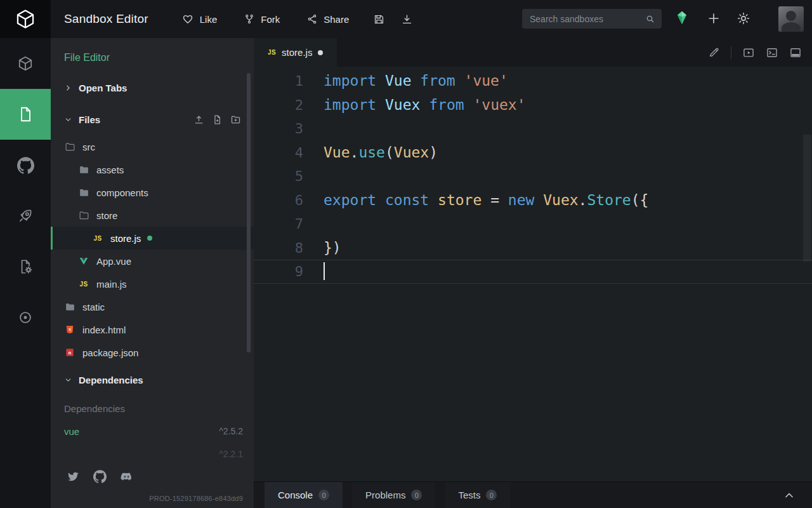  I want to click on fork-label: Fork, so click(270, 19).